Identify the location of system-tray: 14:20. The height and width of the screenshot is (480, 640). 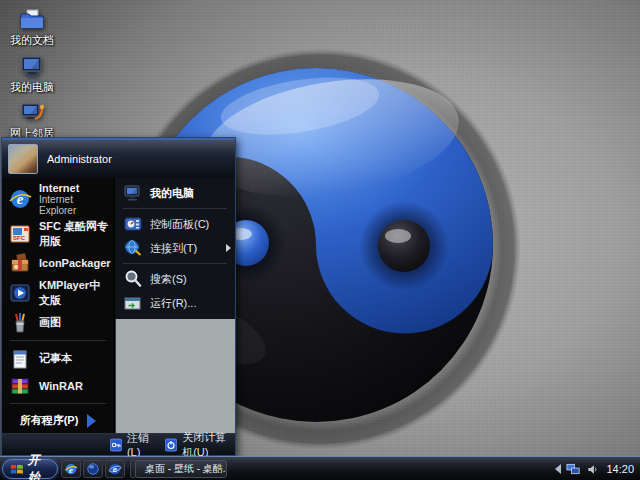
(594, 469).